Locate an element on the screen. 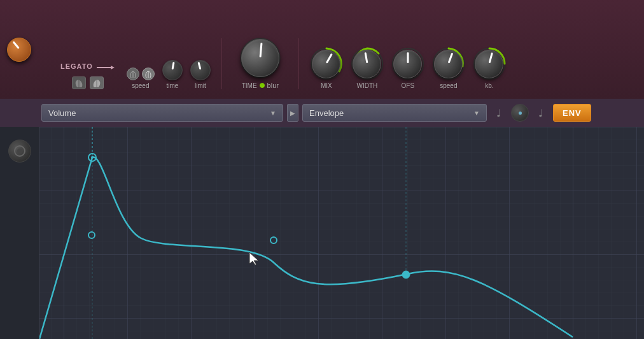 The image size is (644, 339). width-knob is located at coordinates (367, 64).